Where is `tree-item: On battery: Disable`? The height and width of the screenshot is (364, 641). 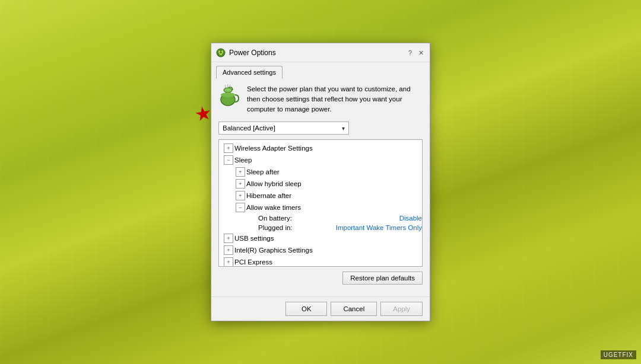
tree-item: On battery: Disable is located at coordinates (320, 218).